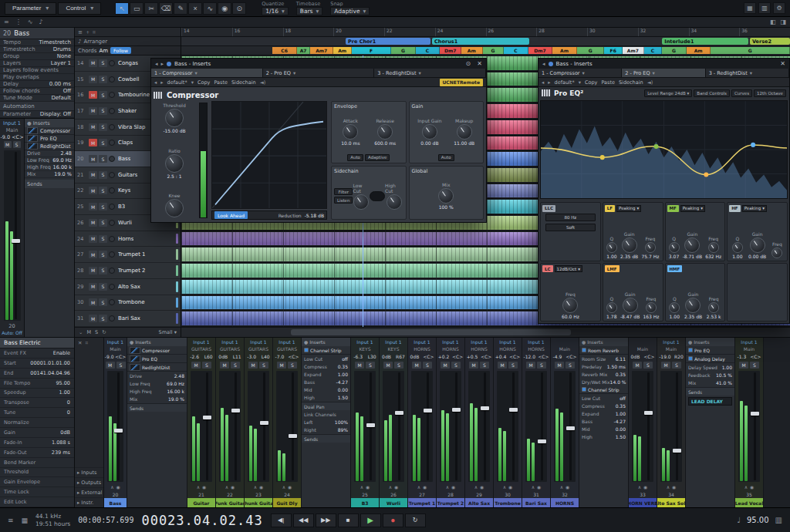  What do you see at coordinates (230, 348) in the screenshot?
I see `channel-output: GUITARS` at bounding box center [230, 348].